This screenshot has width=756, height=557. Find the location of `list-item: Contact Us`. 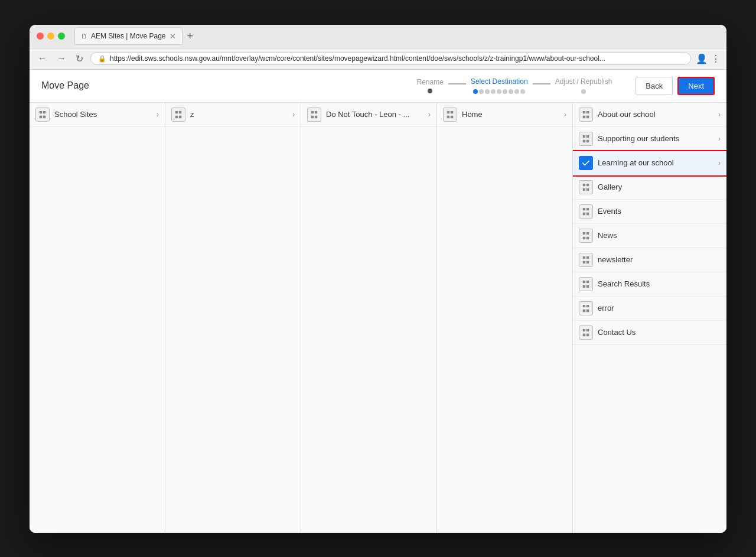

list-item: Contact Us is located at coordinates (650, 333).